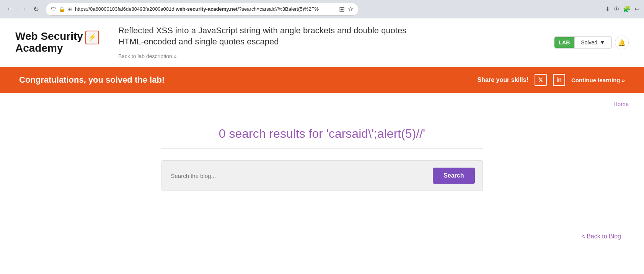 The image size is (644, 274). What do you see at coordinates (175, 56) in the screenshot?
I see `back-to-lab-chevron: »` at bounding box center [175, 56].